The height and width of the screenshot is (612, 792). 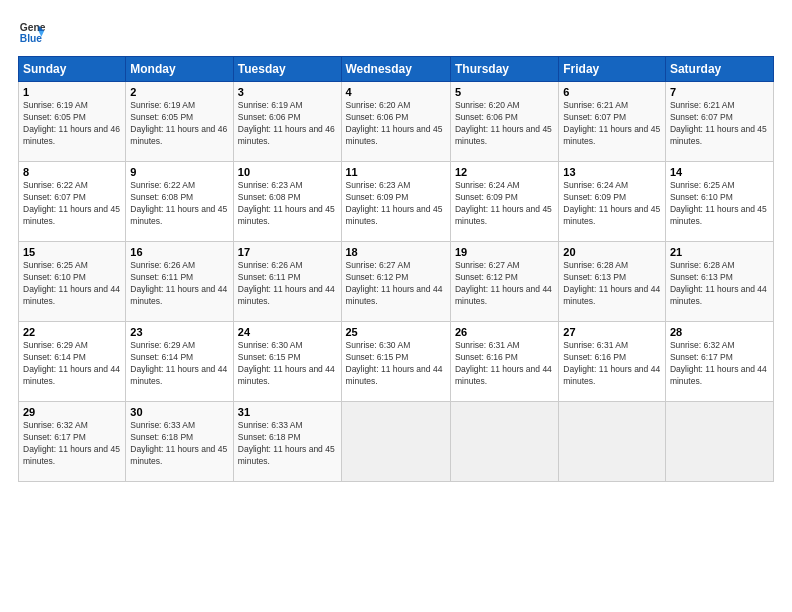 What do you see at coordinates (396, 332) in the screenshot?
I see `day-number: 25` at bounding box center [396, 332].